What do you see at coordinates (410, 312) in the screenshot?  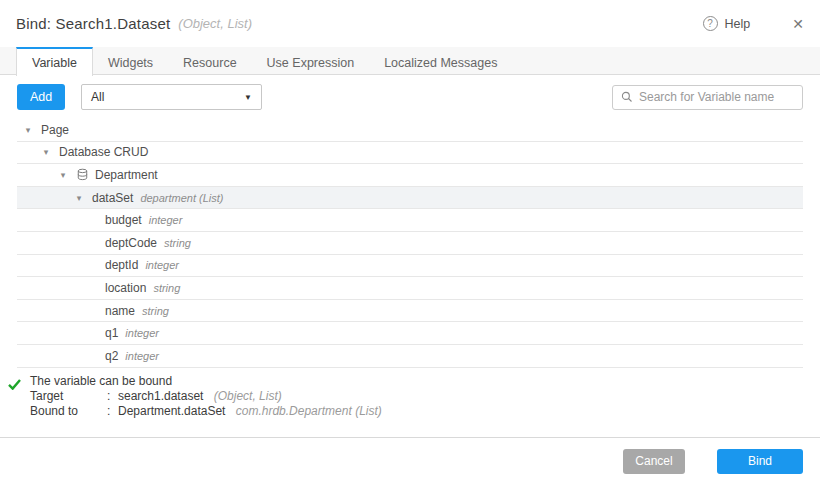 I see `tree-row-name: name string` at bounding box center [410, 312].